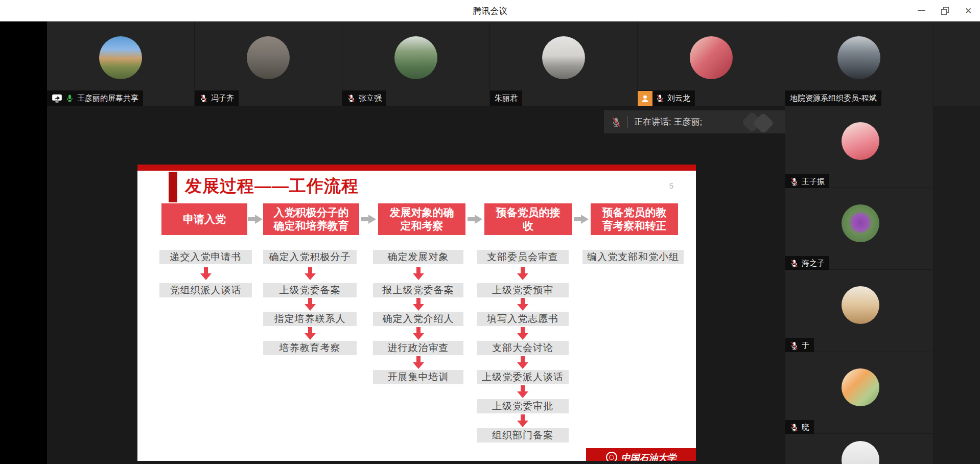 This screenshot has height=464, width=980. Describe the element at coordinates (813, 264) in the screenshot. I see `participant-name: 海之子` at that location.